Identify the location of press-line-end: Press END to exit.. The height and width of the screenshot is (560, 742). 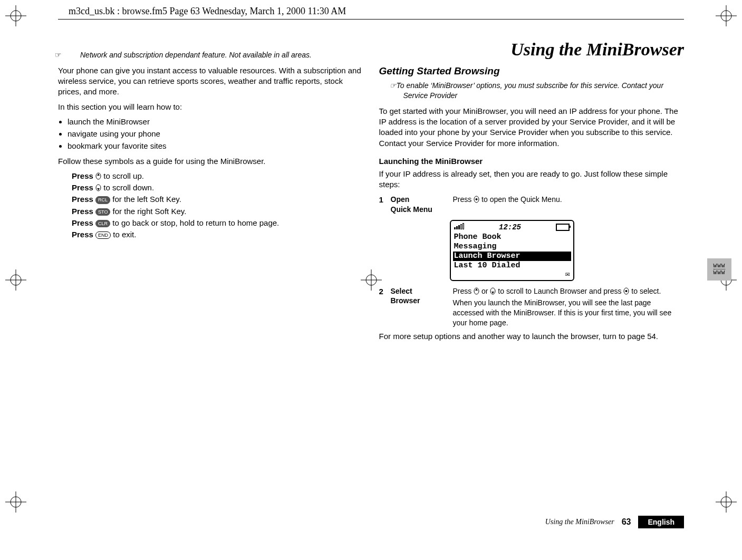
(217, 235).